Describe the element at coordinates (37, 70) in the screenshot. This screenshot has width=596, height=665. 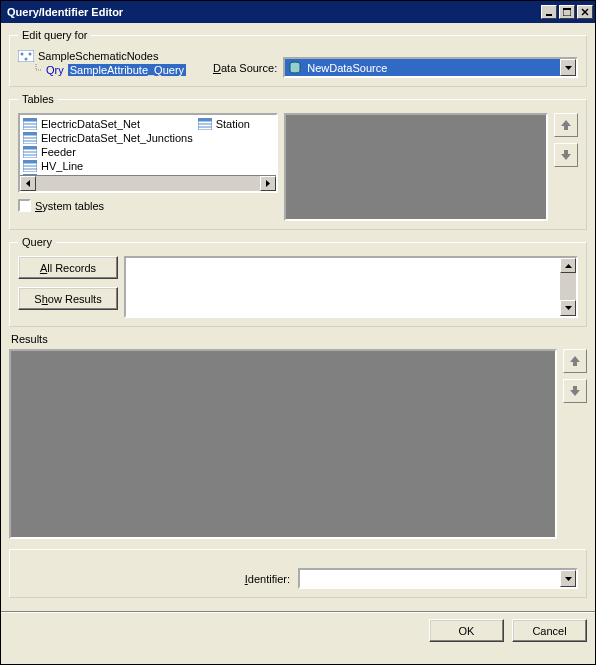
I see `tree-connector-icon` at that location.